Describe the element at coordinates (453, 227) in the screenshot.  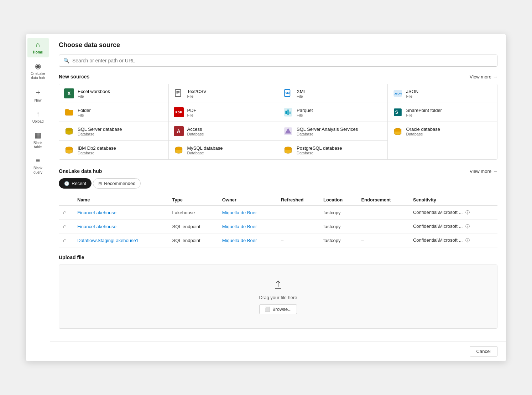
I see `row-sensitivity-1: Confidential\Microsoft ... ⓘ` at that location.